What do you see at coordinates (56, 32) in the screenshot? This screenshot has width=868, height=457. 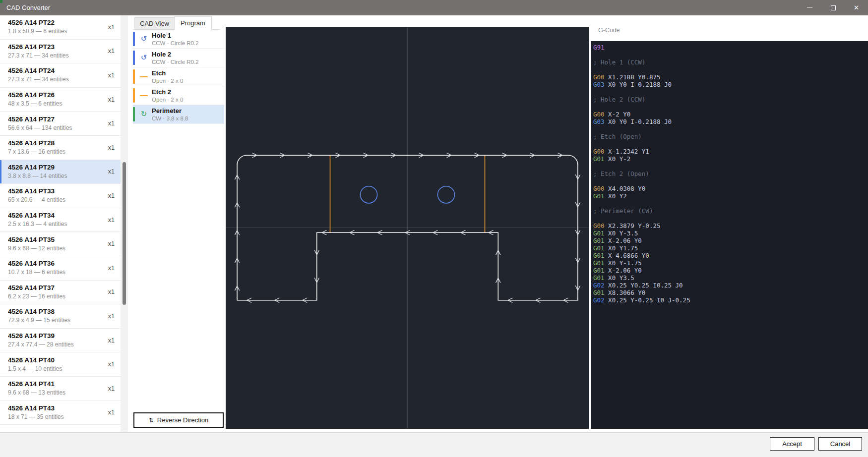 I see `part-dims: 1.8 x 50.9 — 6 entities` at bounding box center [56, 32].